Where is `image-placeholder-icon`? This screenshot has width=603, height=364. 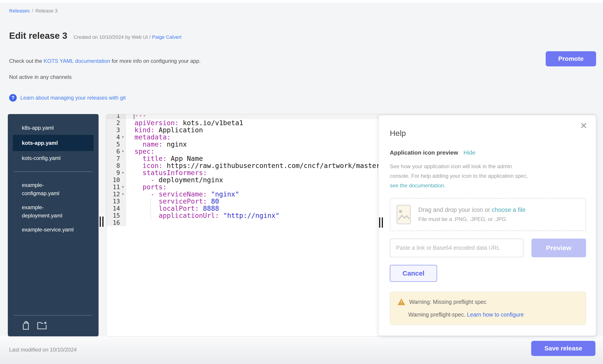
image-placeholder-icon is located at coordinates (404, 215).